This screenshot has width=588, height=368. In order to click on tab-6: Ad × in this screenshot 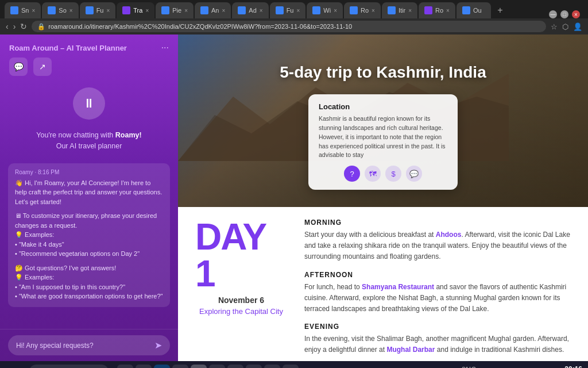, I will do `click(250, 10)`.